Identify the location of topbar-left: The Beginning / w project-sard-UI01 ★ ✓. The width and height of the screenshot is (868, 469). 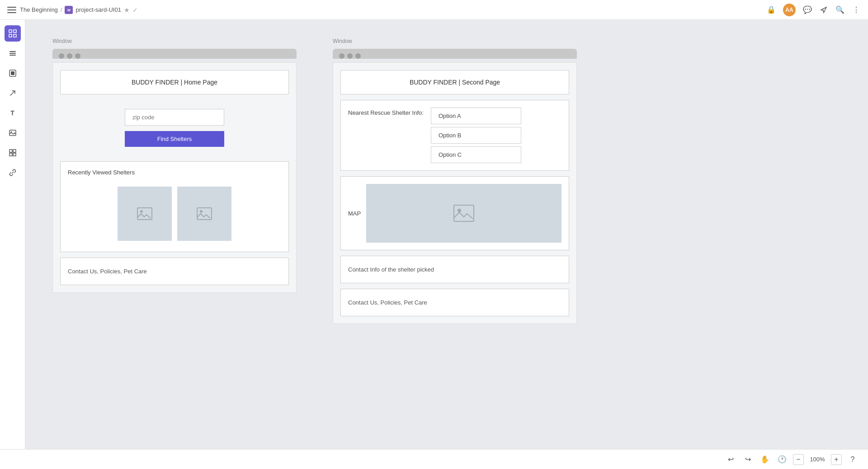
(384, 10).